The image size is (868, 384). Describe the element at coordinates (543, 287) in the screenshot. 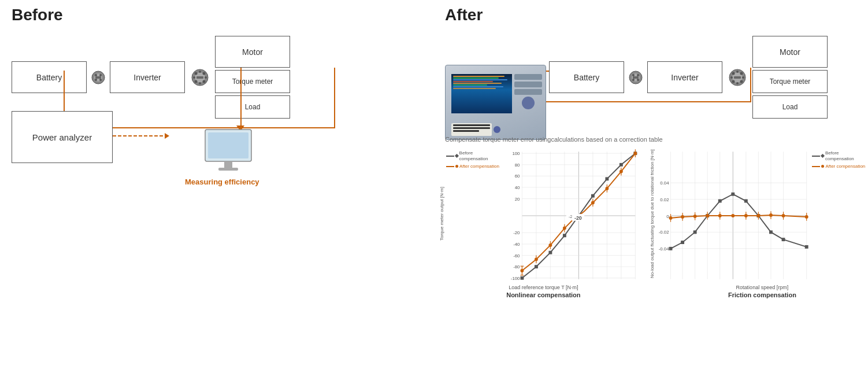

I see `chart1-x-label: Load reference torque T [N·m]` at that location.